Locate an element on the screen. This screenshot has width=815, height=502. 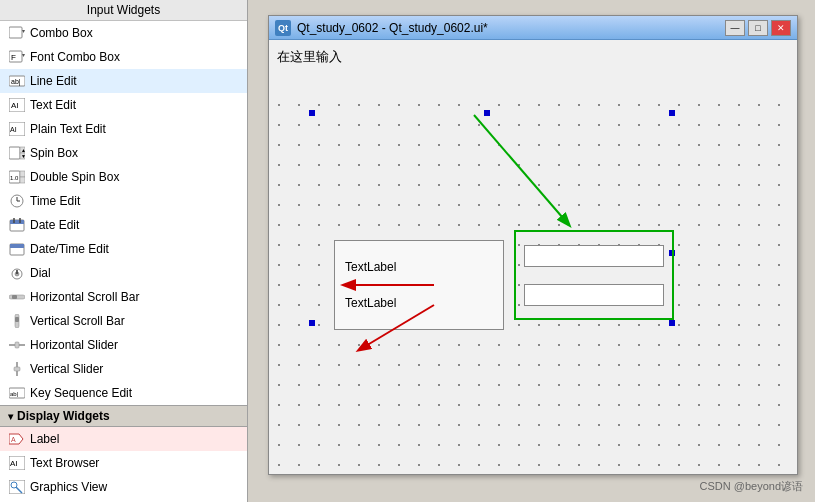
text-edit-icon: AI is located at coordinates (17, 105).